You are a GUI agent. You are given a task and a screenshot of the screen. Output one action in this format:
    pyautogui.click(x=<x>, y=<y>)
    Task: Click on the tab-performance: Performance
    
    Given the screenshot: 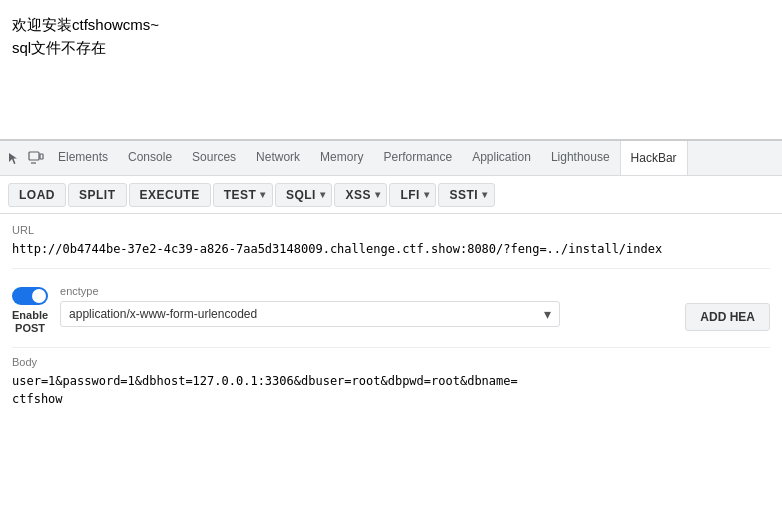 What is the action you would take?
    pyautogui.click(x=418, y=158)
    